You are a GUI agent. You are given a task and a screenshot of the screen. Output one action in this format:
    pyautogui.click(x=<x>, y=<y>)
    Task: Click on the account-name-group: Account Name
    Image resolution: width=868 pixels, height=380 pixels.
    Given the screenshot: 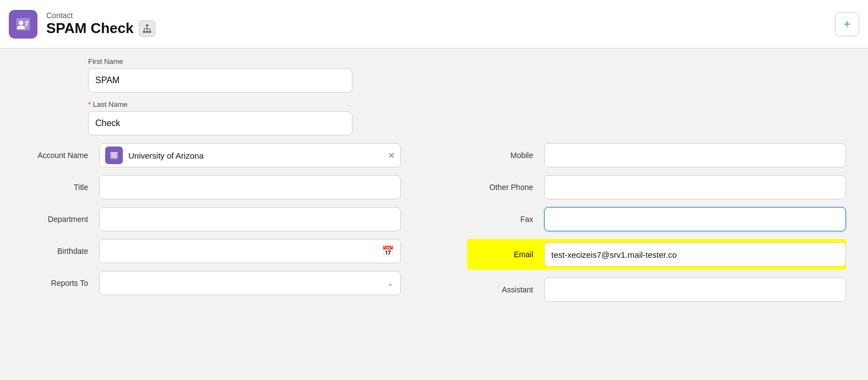 What is the action you would take?
    pyautogui.click(x=211, y=155)
    